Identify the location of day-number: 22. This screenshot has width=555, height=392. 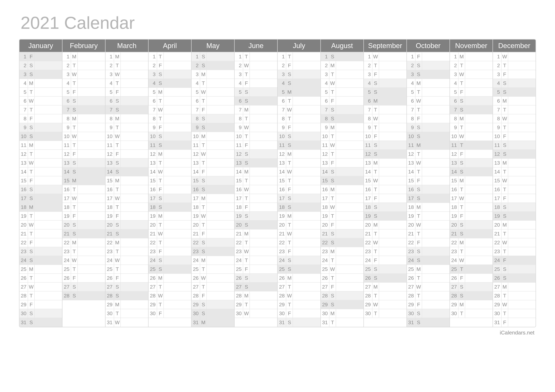
(282, 242).